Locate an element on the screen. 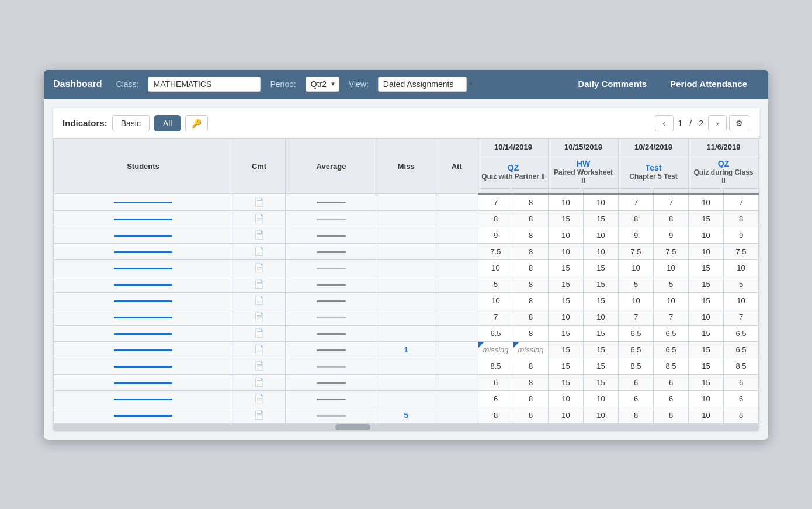 This screenshot has height=509, width=812. view-select: Dated Assignments is located at coordinates (422, 84).